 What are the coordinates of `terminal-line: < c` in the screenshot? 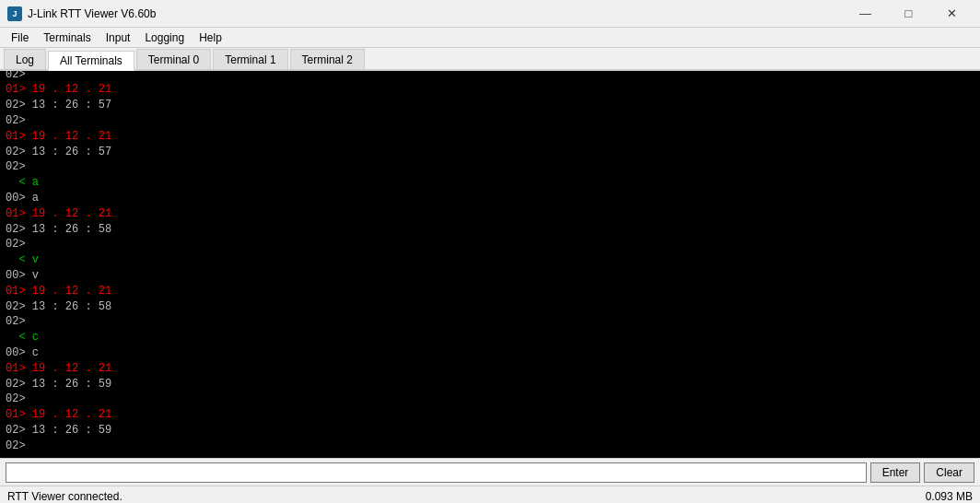 It's located at (490, 337).